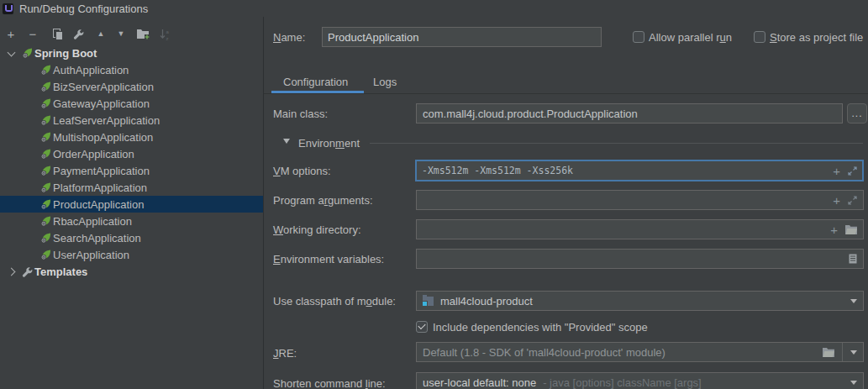  What do you see at coordinates (131, 187) in the screenshot?
I see `tree-item-platformapplication: PlatformApplication` at bounding box center [131, 187].